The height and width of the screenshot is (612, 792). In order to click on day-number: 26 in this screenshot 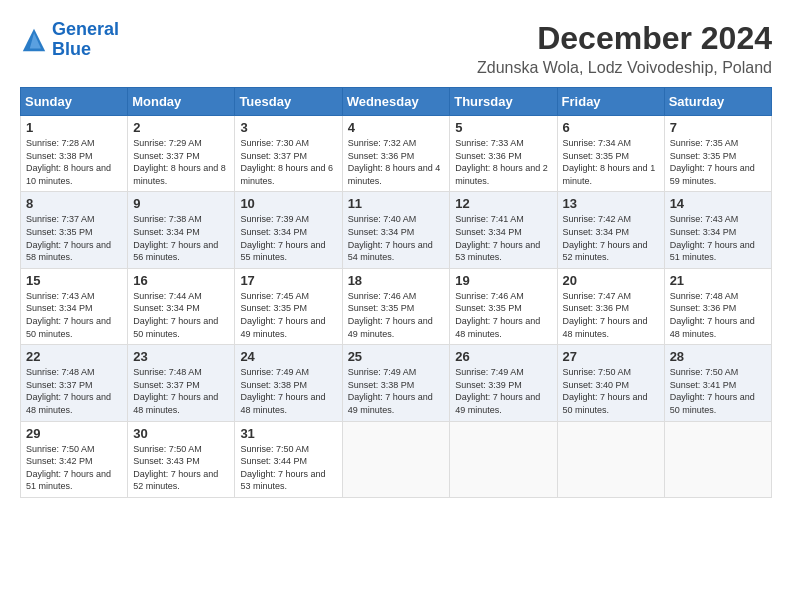, I will do `click(503, 356)`.